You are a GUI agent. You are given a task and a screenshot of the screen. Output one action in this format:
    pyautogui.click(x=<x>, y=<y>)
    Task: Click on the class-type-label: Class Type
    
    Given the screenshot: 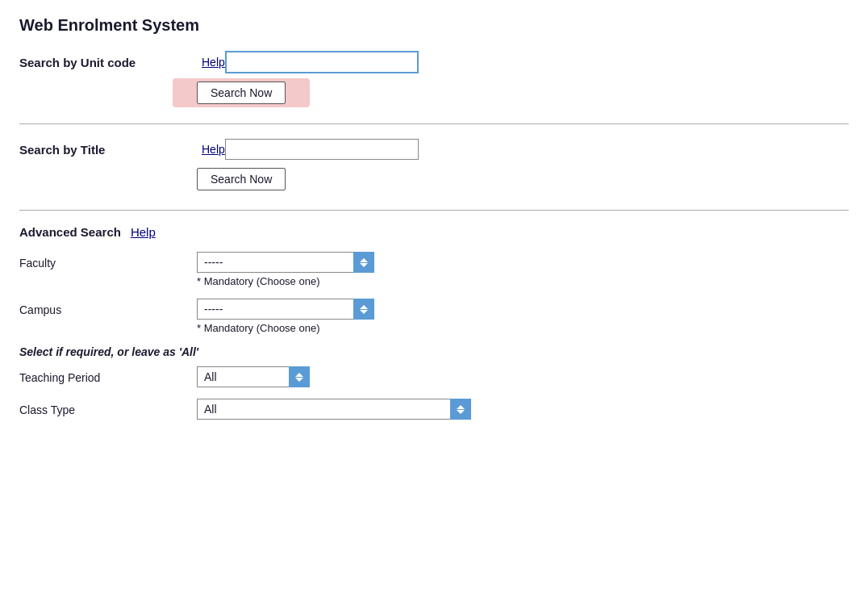 What is the action you would take?
    pyautogui.click(x=108, y=408)
    